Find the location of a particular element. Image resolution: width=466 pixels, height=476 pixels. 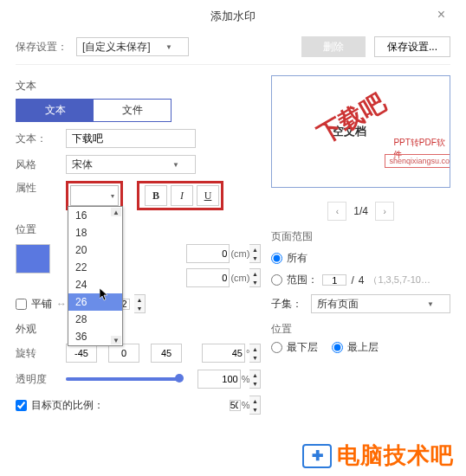

dialog-title: 添加水印 is located at coordinates (233, 16).